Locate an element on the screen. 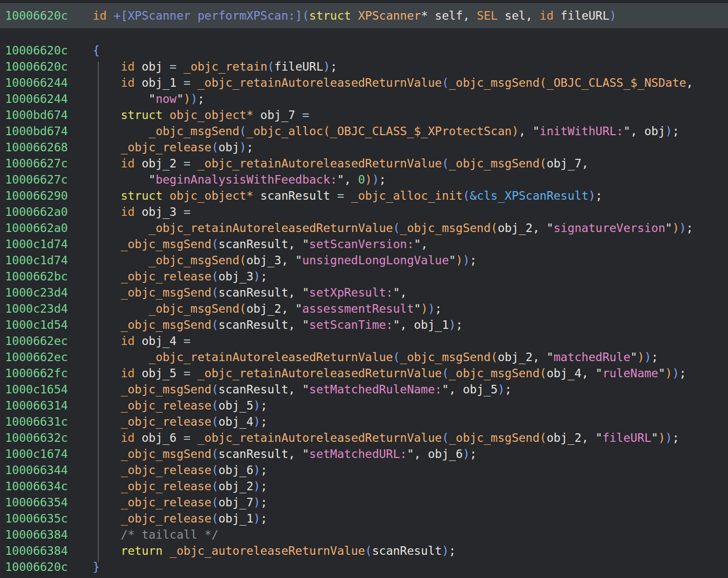 The height and width of the screenshot is (578, 728). code-text: _objc_msgSend(_objc_alloc(_OBJC_CLASS_$_… is located at coordinates (386, 131).